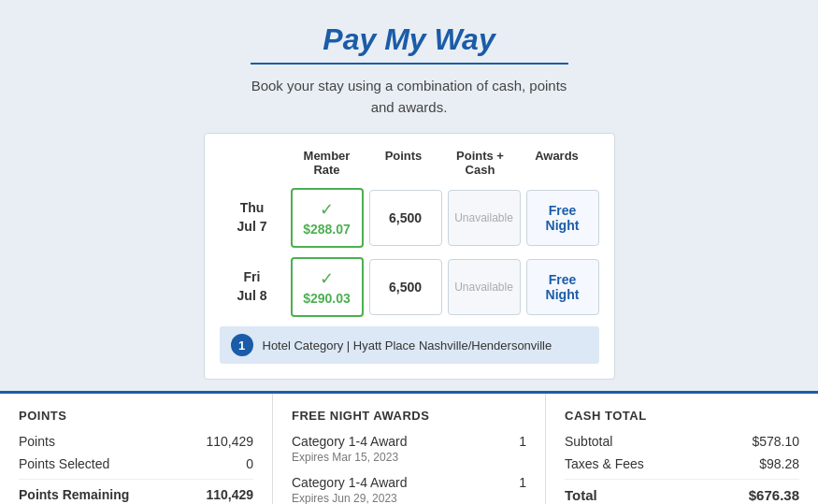  Describe the element at coordinates (484, 287) in the screenshot. I see `unavailable-label-2: Unavailable` at that location.